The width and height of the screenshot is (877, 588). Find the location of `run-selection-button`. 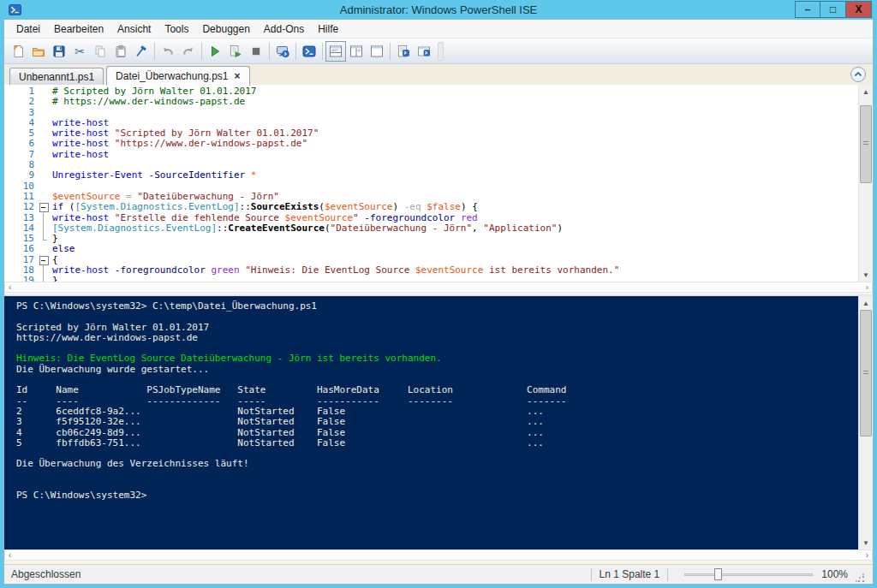

run-selection-button is located at coordinates (236, 51).